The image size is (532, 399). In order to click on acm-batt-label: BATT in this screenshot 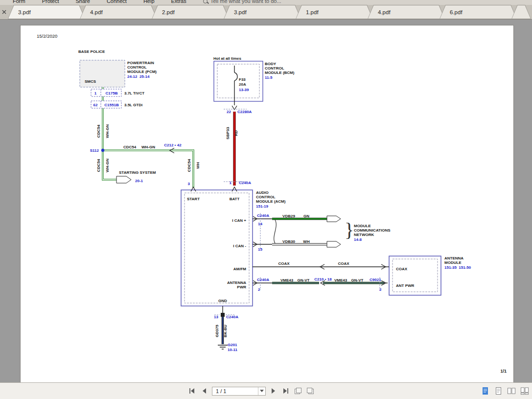, I will do `click(235, 199)`.